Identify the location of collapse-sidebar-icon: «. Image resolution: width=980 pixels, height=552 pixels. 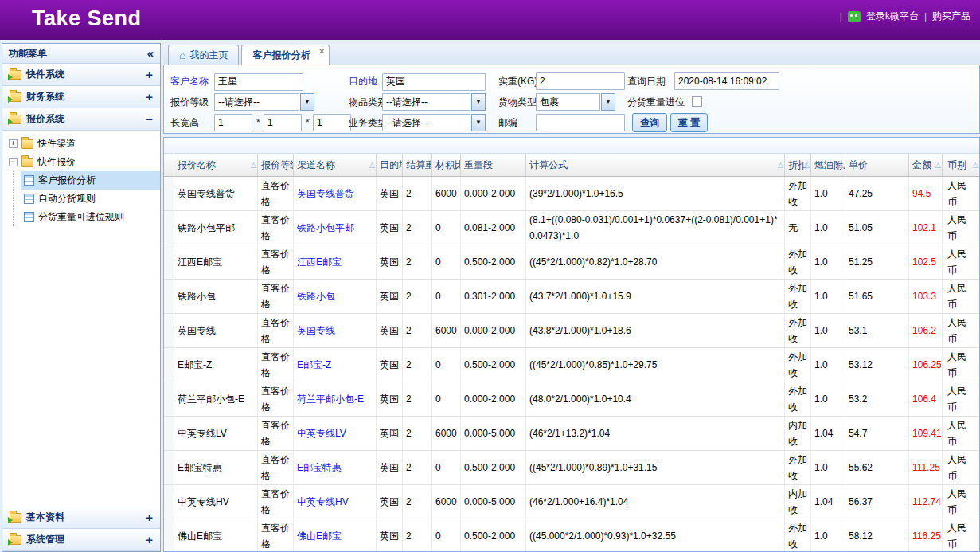
(150, 53).